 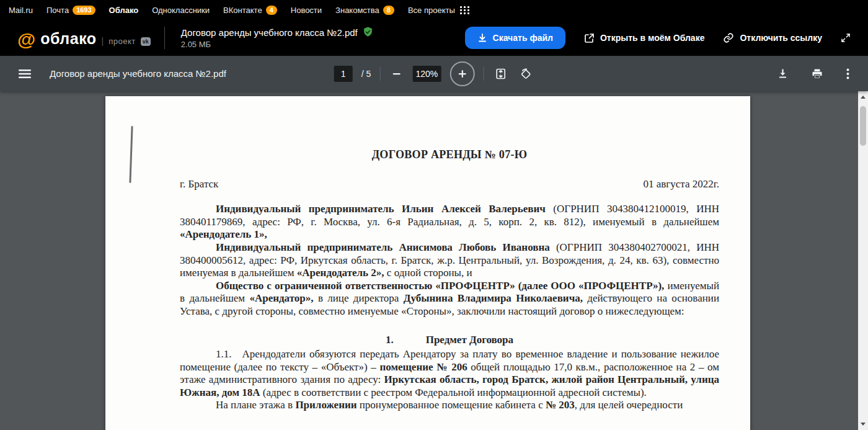 What do you see at coordinates (848, 74) in the screenshot?
I see `kebab-menu-icon` at bounding box center [848, 74].